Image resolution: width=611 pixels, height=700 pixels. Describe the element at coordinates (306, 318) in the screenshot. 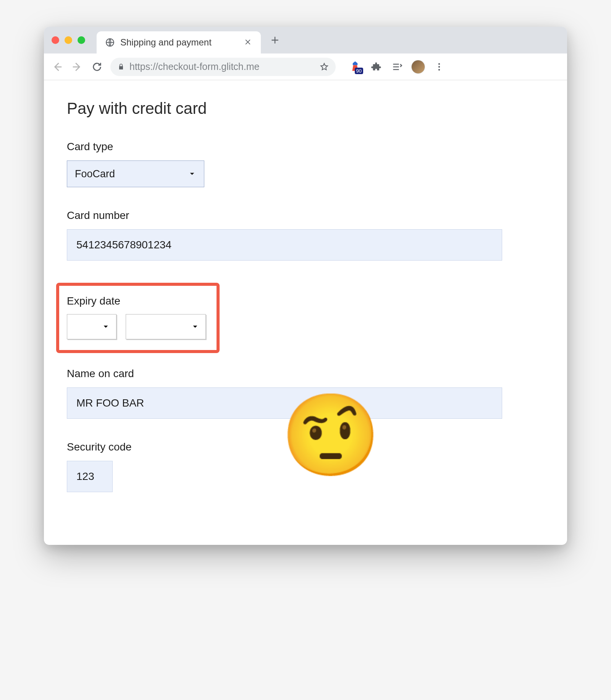

I see `expiry-field: Expiry date` at that location.